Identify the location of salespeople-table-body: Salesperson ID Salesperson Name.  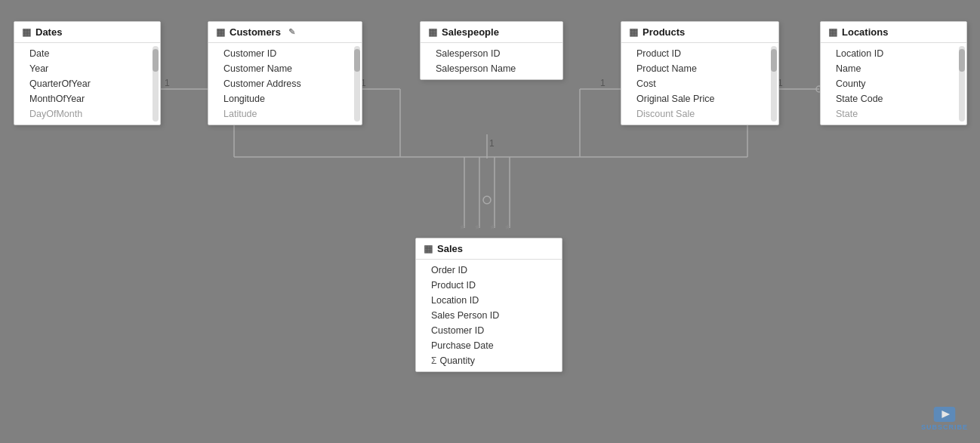
(492, 61).